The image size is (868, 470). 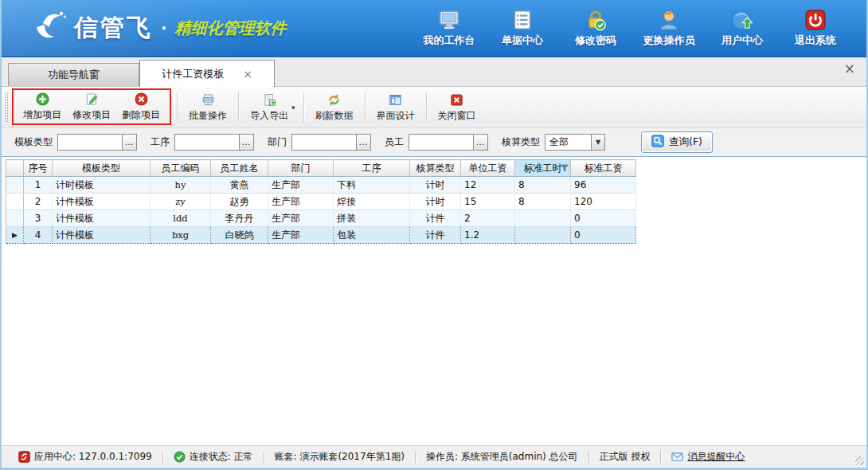 I want to click on tab-label: 功能导航窗, so click(x=73, y=75).